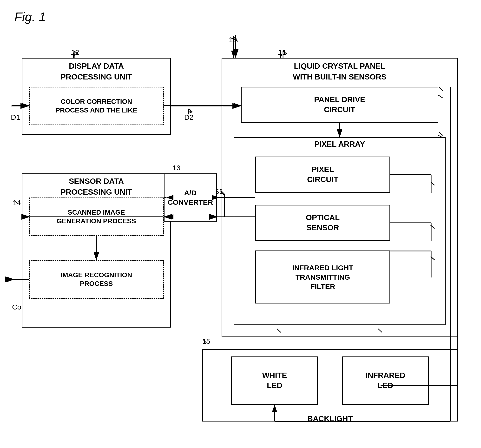 Image resolution: width=481 pixels, height=448 pixels. Describe the element at coordinates (323, 277) in the screenshot. I see `infrared-filter-box: INFRARED LIGHTTRANSMITTINGFILTER` at that location.